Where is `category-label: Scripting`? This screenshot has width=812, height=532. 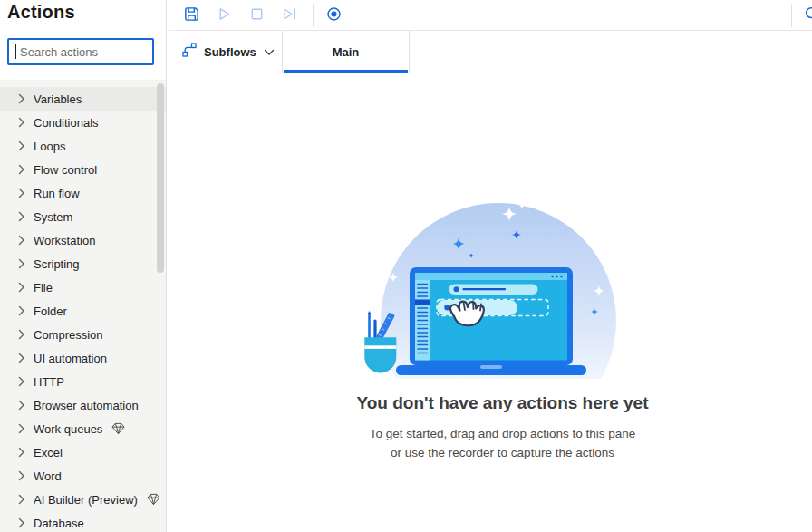
category-label: Scripting is located at coordinates (56, 265).